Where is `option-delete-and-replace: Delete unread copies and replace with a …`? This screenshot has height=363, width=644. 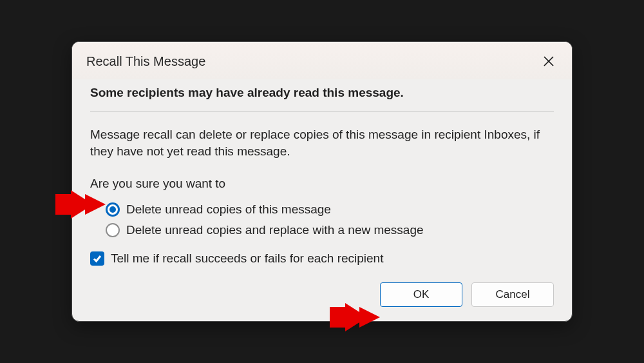 option-delete-and-replace: Delete unread copies and replace with a … is located at coordinates (330, 230).